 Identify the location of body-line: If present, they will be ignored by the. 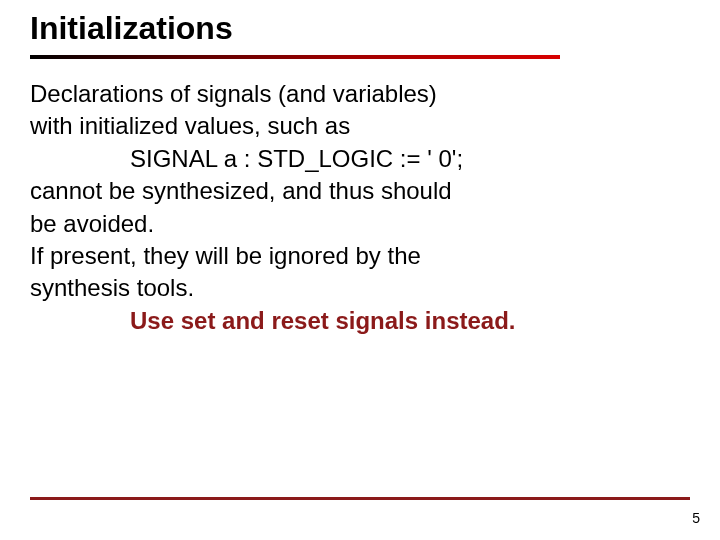
(350, 256).